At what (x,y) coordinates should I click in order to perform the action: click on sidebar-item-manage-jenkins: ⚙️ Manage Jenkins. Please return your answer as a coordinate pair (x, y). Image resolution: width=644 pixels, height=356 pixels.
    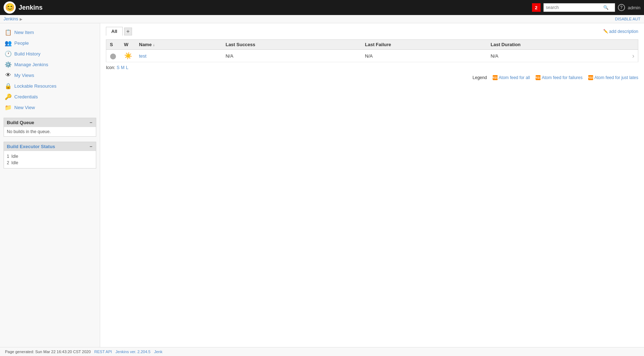
    Looking at the image, I should click on (50, 64).